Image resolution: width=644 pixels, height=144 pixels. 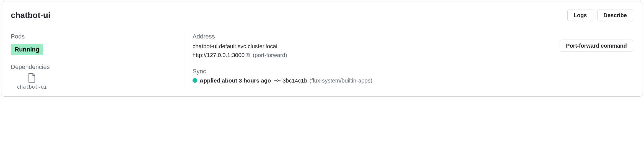 What do you see at coordinates (32, 87) in the screenshot?
I see `dependency-name: chatbot-ui` at bounding box center [32, 87].